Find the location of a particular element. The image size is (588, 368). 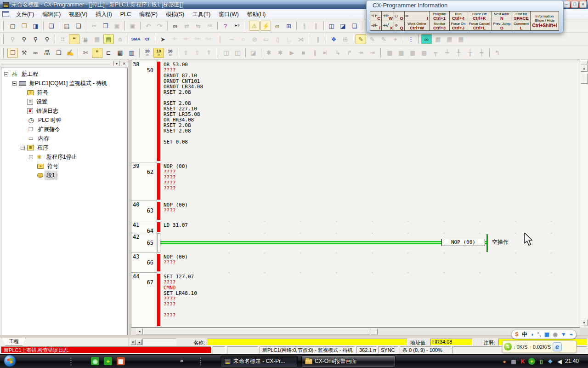

mdi-close-button: ✕ is located at coordinates (583, 5).